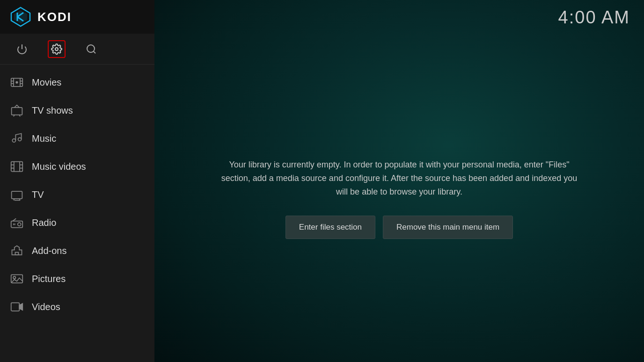 Image resolution: width=644 pixels, height=362 pixels. What do you see at coordinates (77, 138) in the screenshot?
I see `sidebar-item-music: Music` at bounding box center [77, 138].